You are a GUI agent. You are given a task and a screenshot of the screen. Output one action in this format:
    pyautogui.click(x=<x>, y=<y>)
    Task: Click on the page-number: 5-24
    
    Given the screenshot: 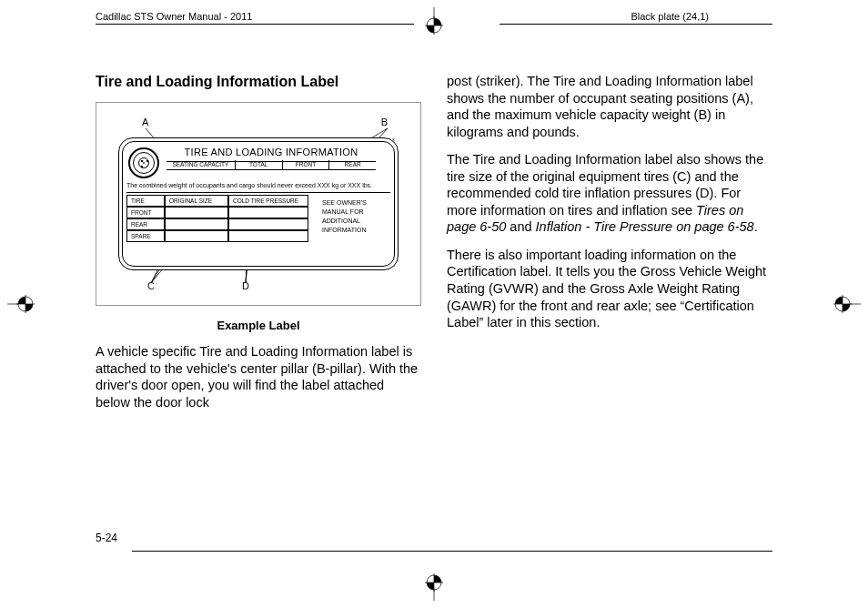 What is the action you would take?
    pyautogui.click(x=106, y=538)
    